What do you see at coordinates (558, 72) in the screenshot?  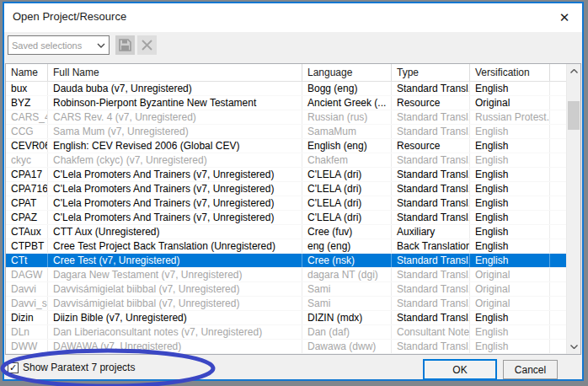 I see `column-header-filler` at bounding box center [558, 72].